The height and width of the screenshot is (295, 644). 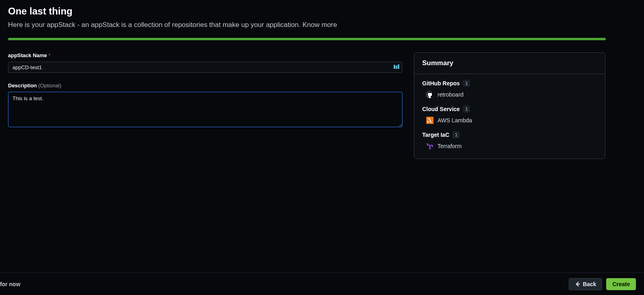 What do you see at coordinates (49, 56) in the screenshot?
I see `required-indicator: *` at bounding box center [49, 56].